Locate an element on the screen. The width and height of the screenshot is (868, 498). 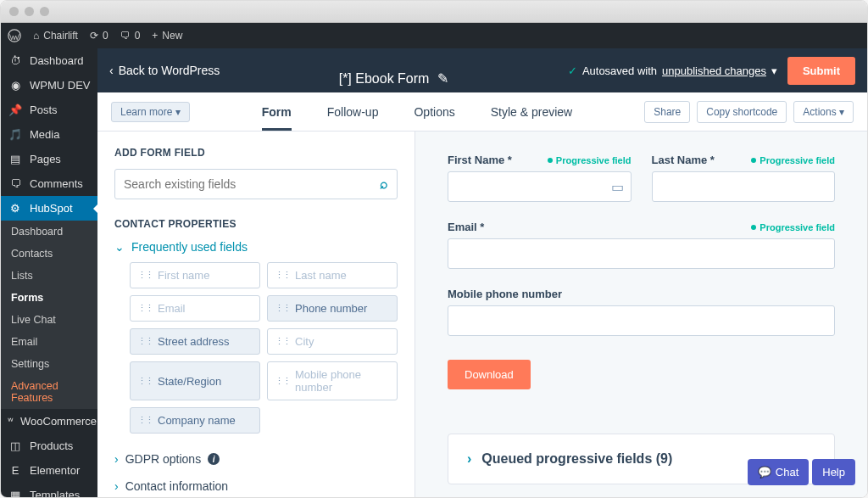
tab-followup: Follow-up is located at coordinates (353, 112).